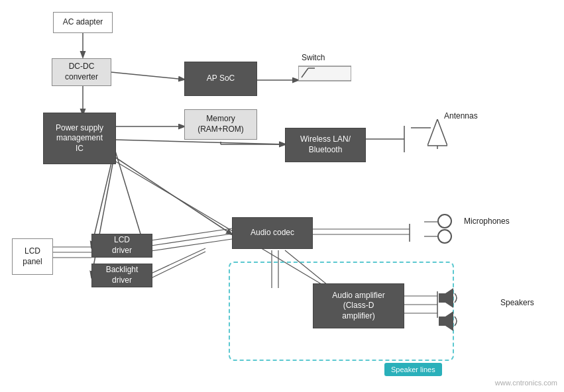 This screenshot has height=392, width=564. I want to click on backlight-label: Backlightdriver, so click(122, 275).